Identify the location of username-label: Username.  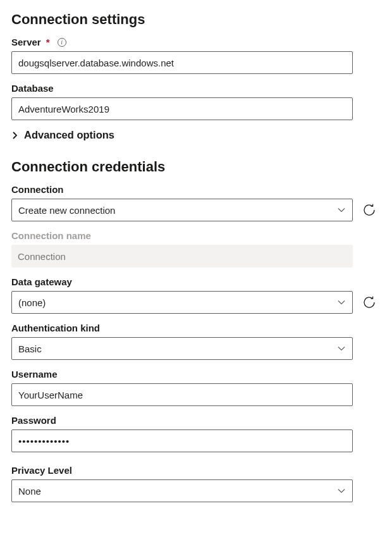
(182, 374).